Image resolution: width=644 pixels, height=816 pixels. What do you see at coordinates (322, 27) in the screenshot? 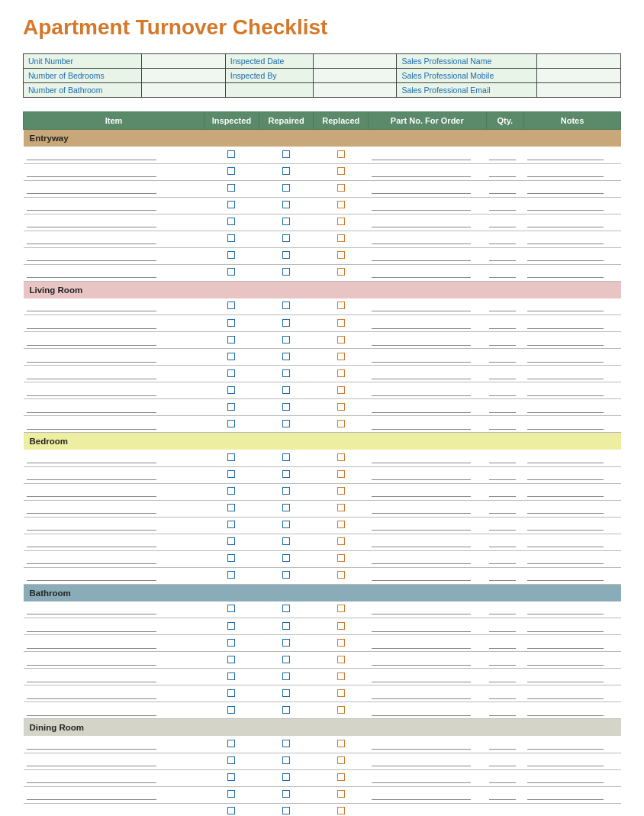
I see `page-title: Apartment Turnover Checklist` at bounding box center [322, 27].